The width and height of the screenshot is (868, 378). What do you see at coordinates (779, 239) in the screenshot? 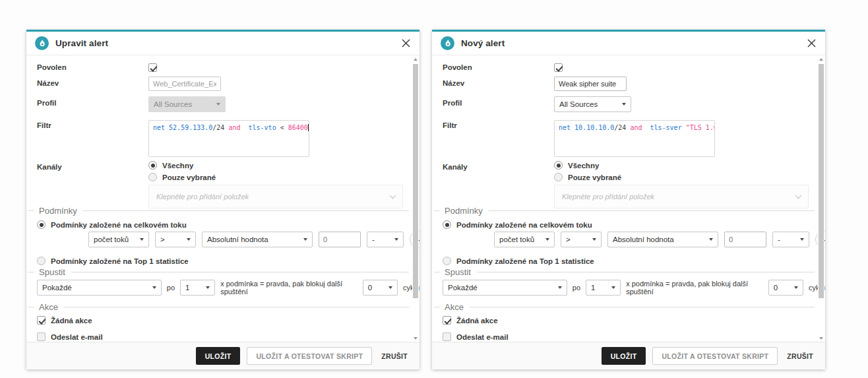
I see `condition-unit-value: -` at bounding box center [779, 239].